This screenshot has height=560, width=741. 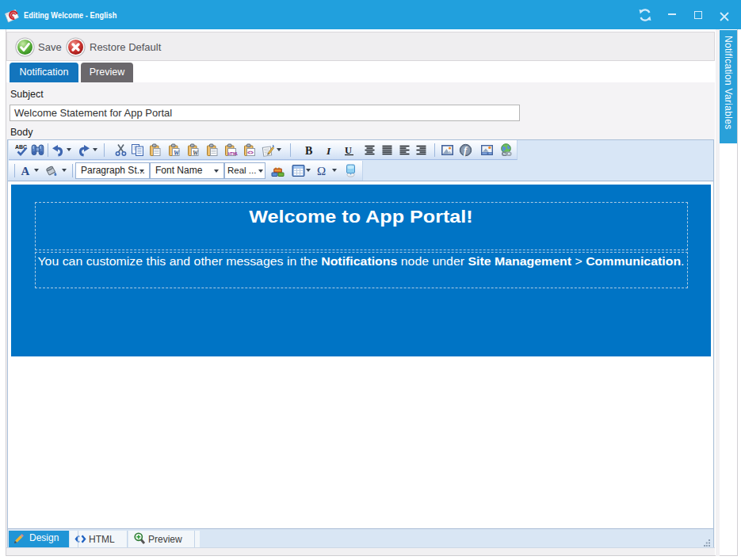 What do you see at coordinates (349, 150) in the screenshot?
I see `svg-text: U` at bounding box center [349, 150].